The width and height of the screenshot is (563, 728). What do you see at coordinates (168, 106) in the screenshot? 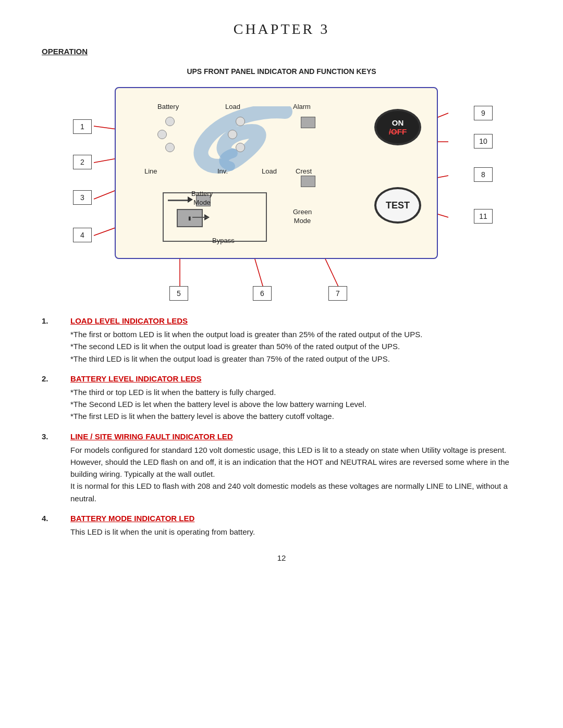
I see `panel-battery-label: Battery` at bounding box center [168, 106].